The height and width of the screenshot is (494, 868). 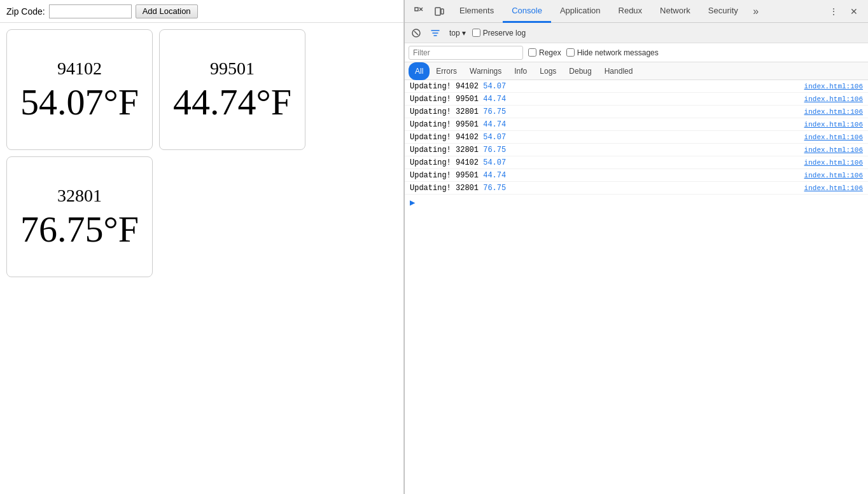 I want to click on context-chevron-icon: ▾, so click(x=464, y=33).